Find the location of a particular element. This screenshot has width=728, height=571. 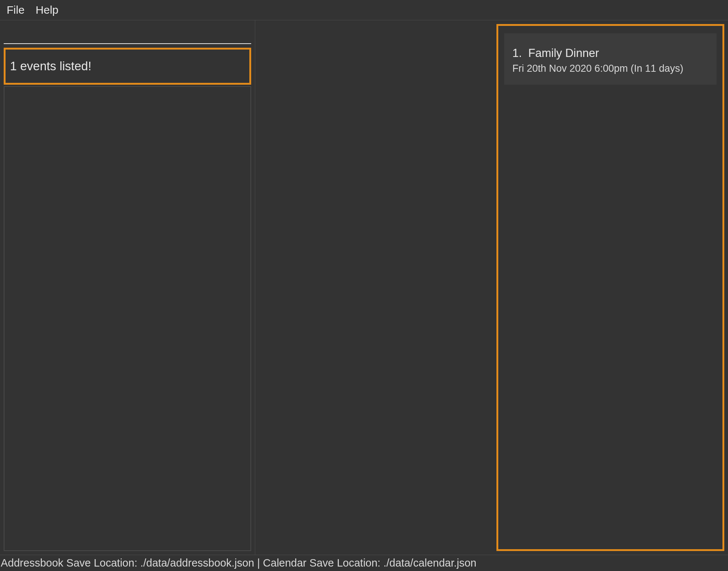

result-message-box: 1 events listed! is located at coordinates (127, 66).